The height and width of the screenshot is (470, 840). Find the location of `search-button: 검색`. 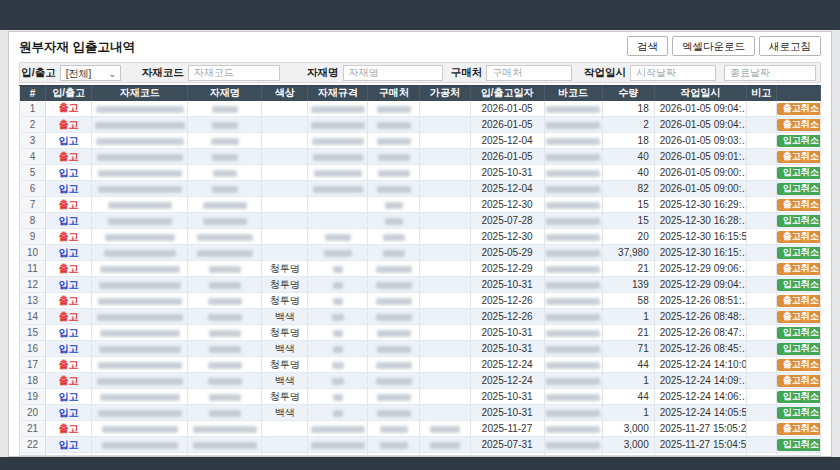

search-button: 검색 is located at coordinates (648, 46).